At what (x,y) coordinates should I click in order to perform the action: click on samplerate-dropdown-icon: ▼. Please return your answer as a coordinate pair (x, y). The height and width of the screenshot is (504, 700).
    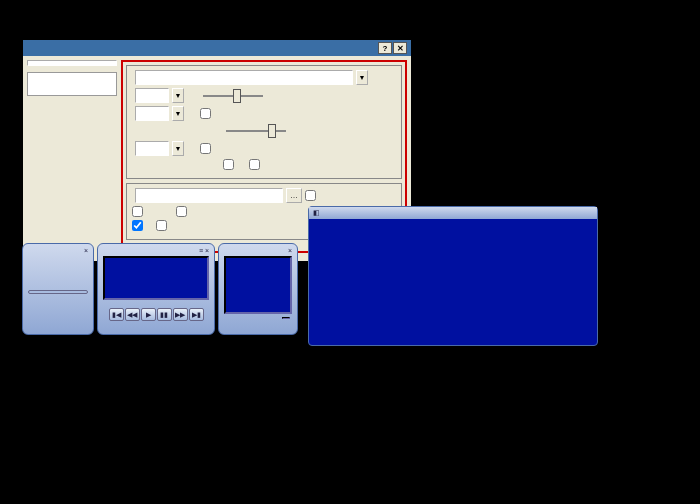
    Looking at the image, I should click on (178, 96).